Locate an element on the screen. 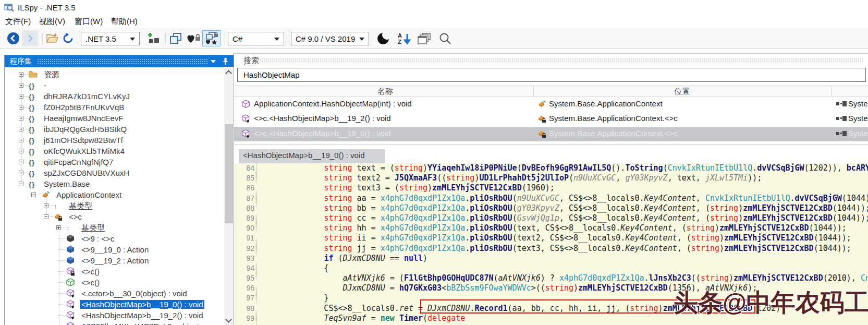  tree-item: <>9 : <>c is located at coordinates (115, 239).